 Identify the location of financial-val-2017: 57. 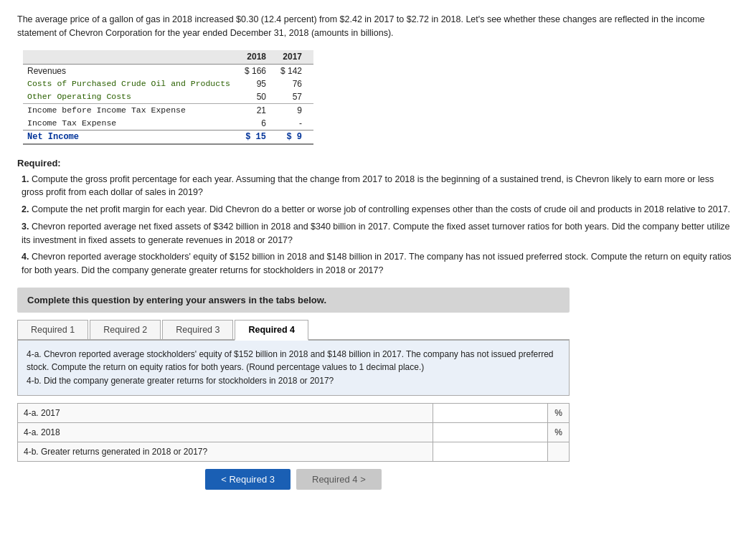
(296, 98).